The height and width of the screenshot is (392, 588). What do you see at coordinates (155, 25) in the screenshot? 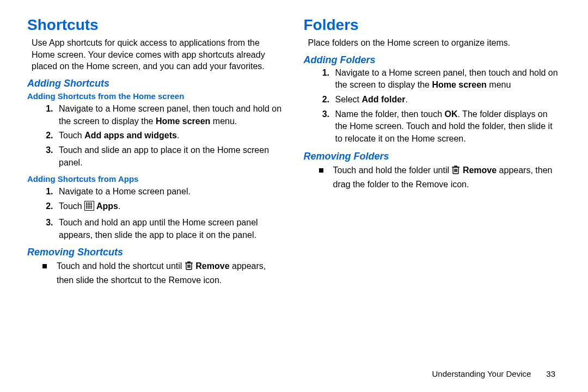
I see `heading-shortcuts: Shortcuts` at bounding box center [155, 25].